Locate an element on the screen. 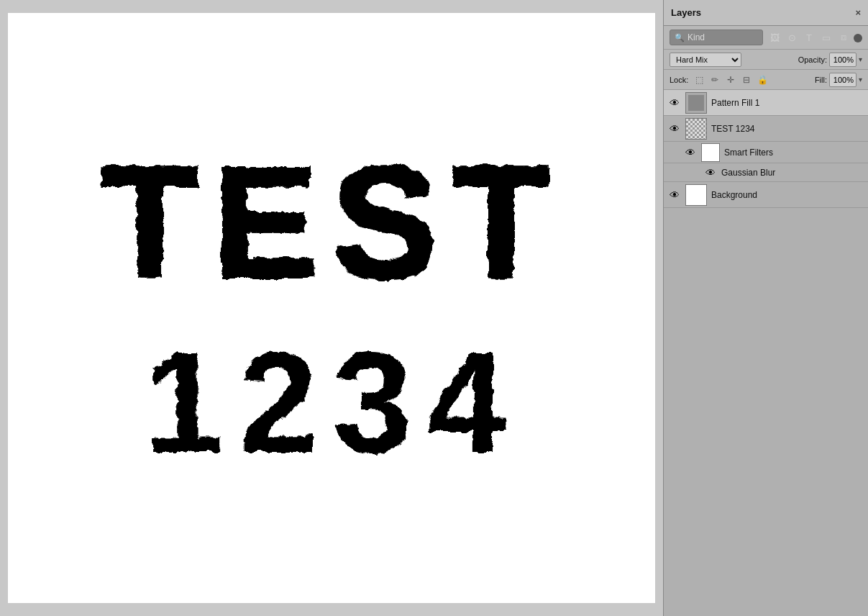  layer-name-background: Background is located at coordinates (787, 195).